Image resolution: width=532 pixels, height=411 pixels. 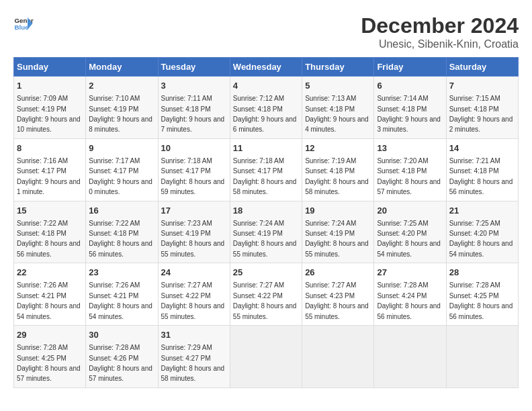 I want to click on day-info: Sunrise: 7:19 AMSunset: 4:18 PMDaylight:…, so click(x=337, y=176).